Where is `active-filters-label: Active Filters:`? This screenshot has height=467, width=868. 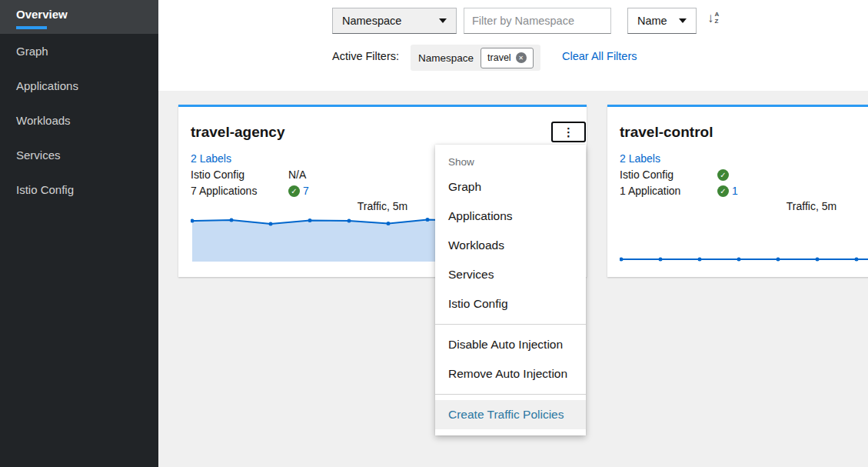 active-filters-label: Active Filters: is located at coordinates (366, 56).